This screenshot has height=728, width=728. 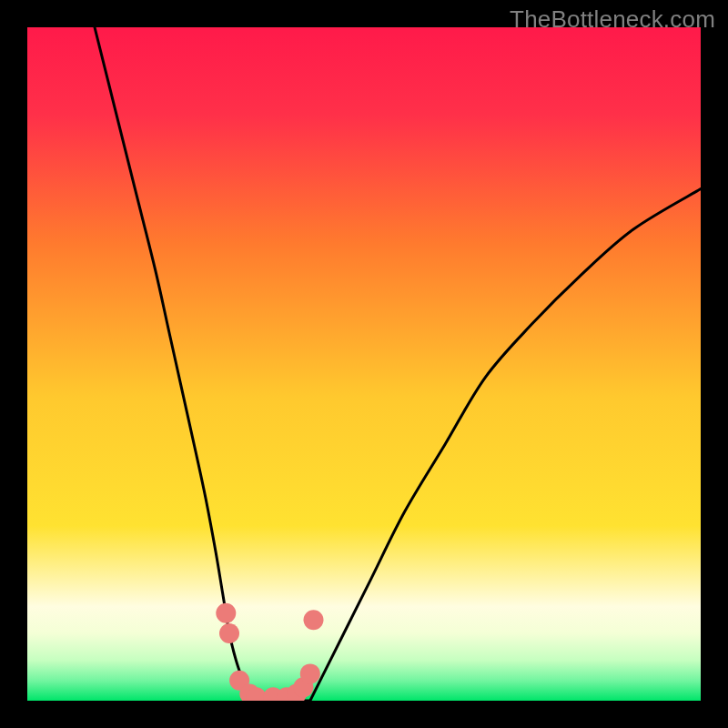 I want to click on watermark-text: TheBottleneck.com, so click(x=612, y=20).